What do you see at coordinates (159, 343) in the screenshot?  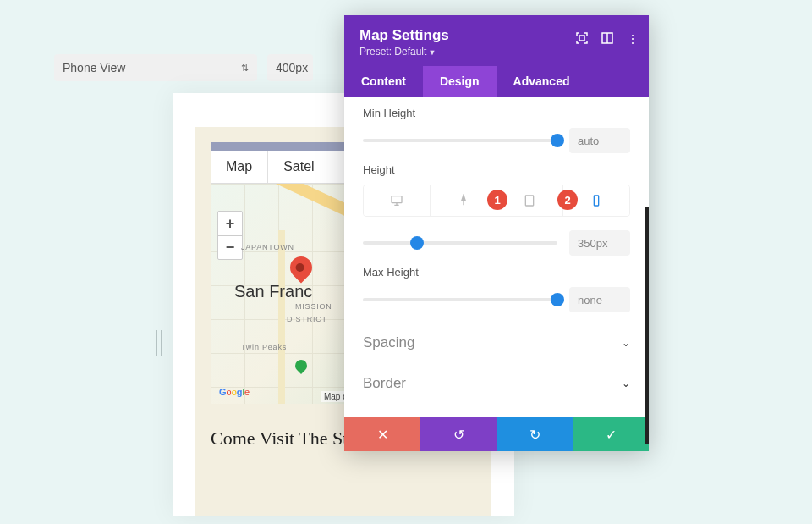 I see `decorative-lines` at bounding box center [159, 343].